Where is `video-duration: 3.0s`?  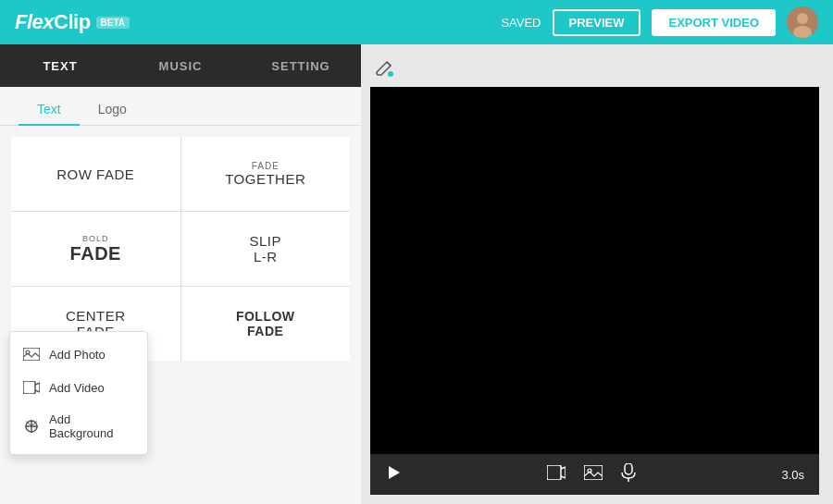 video-duration: 3.0s is located at coordinates (792, 475).